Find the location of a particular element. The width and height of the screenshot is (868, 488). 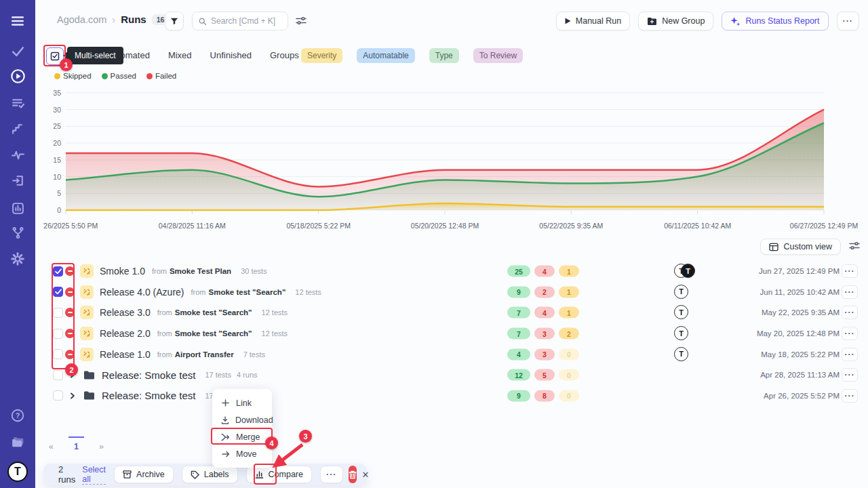

search-settings-icon is located at coordinates (301, 22).